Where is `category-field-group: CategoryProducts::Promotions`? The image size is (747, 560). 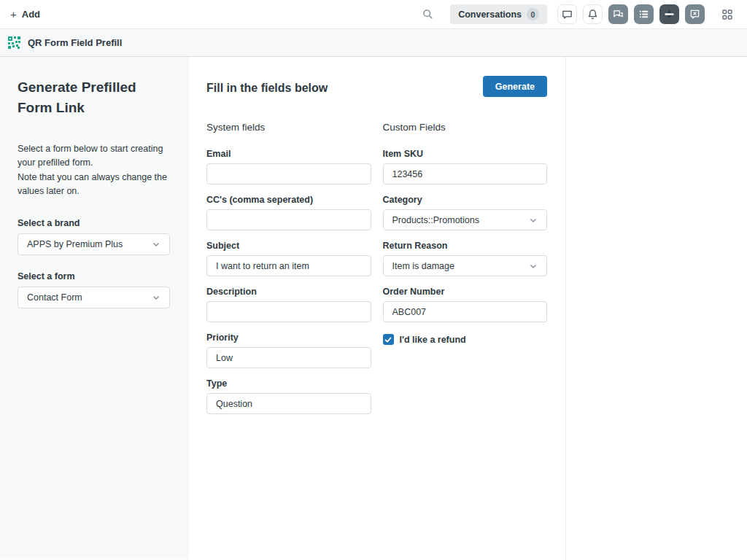 category-field-group: CategoryProducts::Promotions is located at coordinates (465, 213).